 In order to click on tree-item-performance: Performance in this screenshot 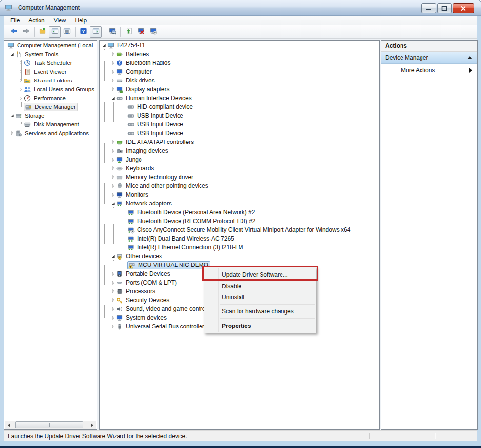, I will do `click(51, 98)`.